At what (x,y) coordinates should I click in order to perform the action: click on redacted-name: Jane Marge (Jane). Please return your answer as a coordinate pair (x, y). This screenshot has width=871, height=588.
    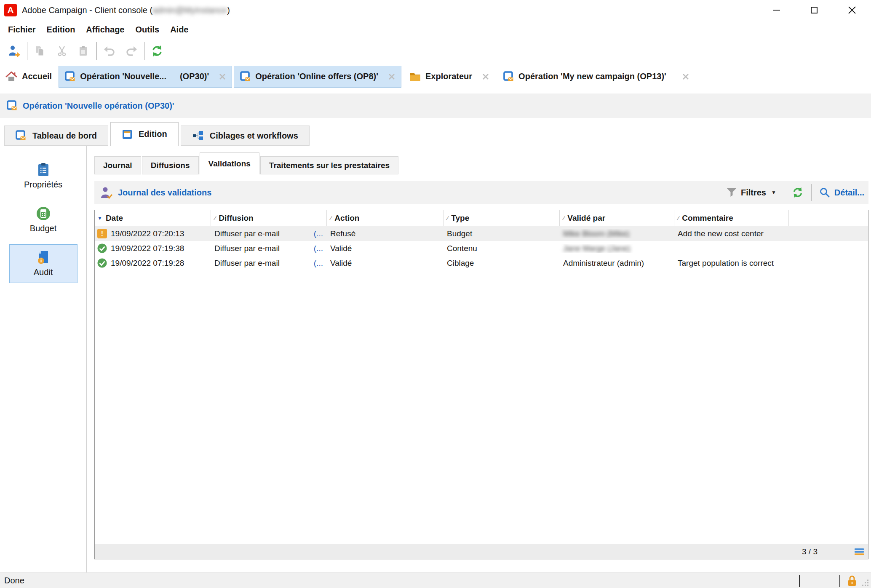
    Looking at the image, I should click on (596, 249).